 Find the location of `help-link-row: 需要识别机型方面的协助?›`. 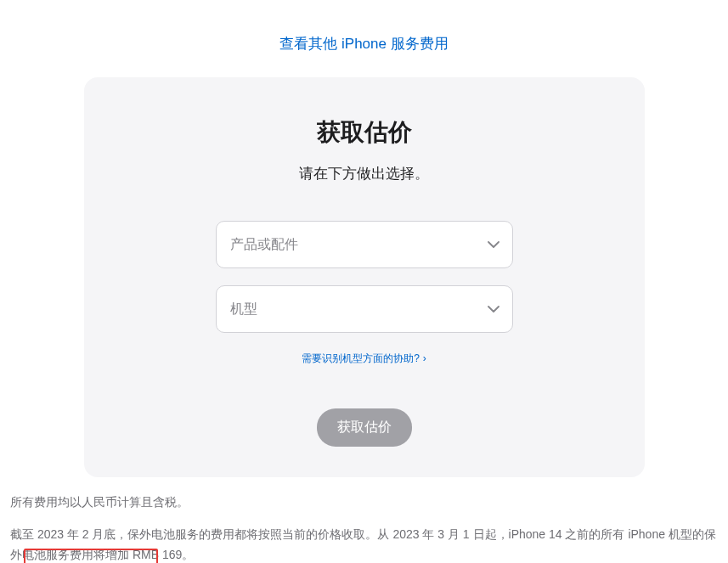

help-link-row: 需要识别机型方面的协助?› is located at coordinates (364, 358).